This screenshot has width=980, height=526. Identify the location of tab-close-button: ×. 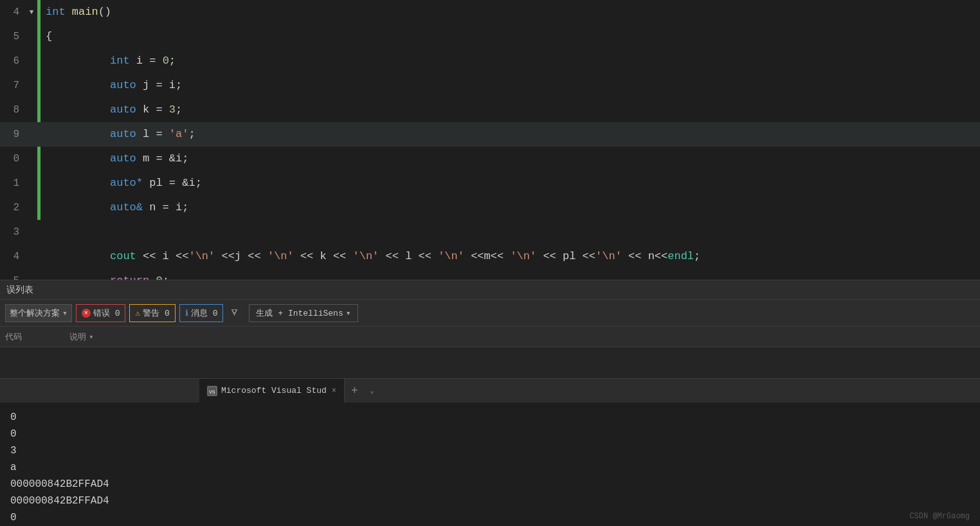
(334, 391).